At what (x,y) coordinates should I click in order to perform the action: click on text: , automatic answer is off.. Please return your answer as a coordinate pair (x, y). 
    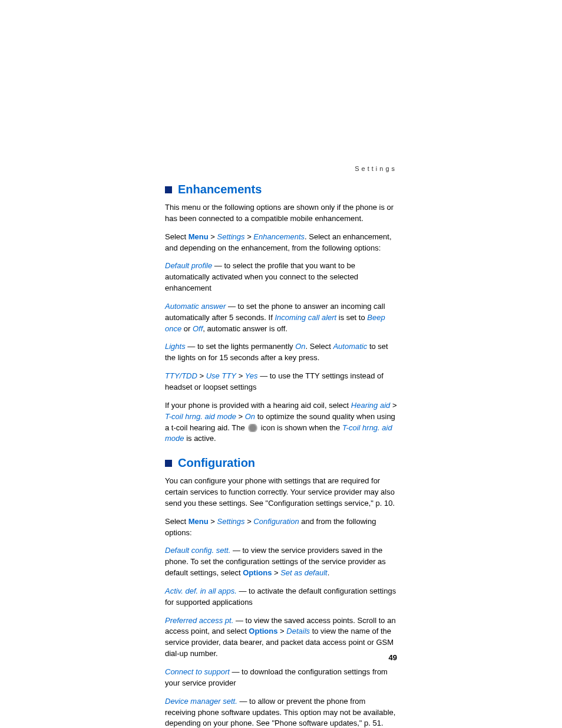
    Looking at the image, I should click on (245, 329).